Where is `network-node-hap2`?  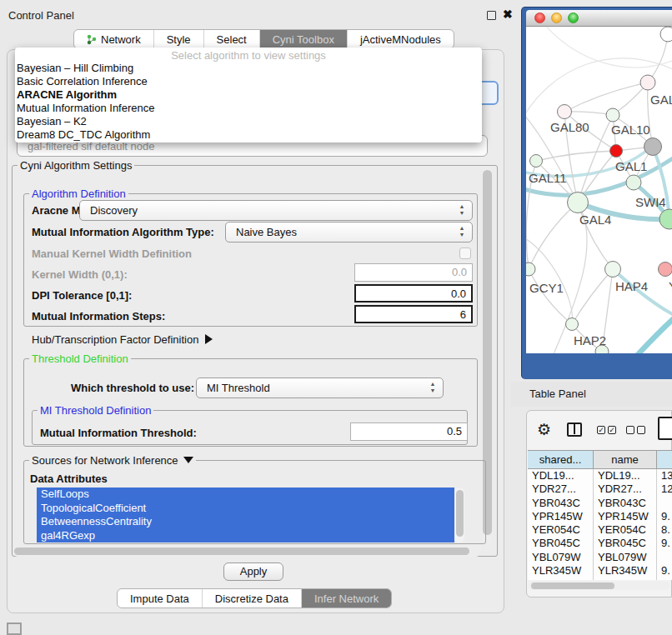
network-node-hap2 is located at coordinates (572, 325).